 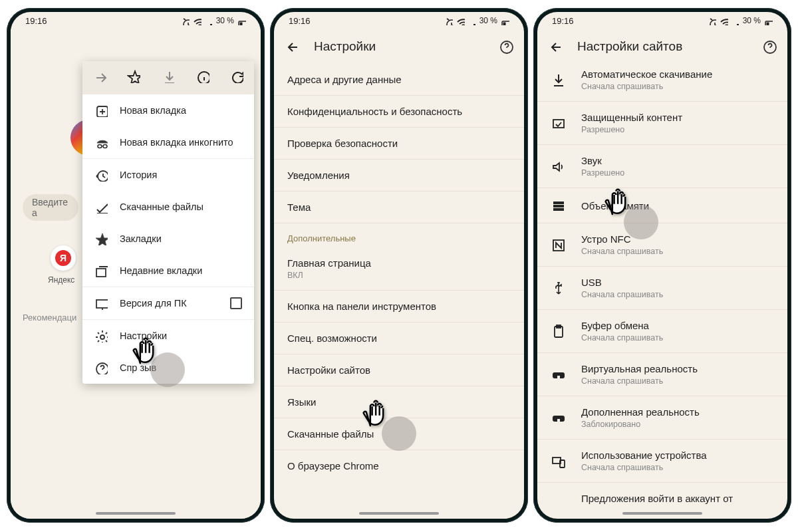 I want to click on list-item-title: Виртуальная реальность, so click(x=678, y=368).